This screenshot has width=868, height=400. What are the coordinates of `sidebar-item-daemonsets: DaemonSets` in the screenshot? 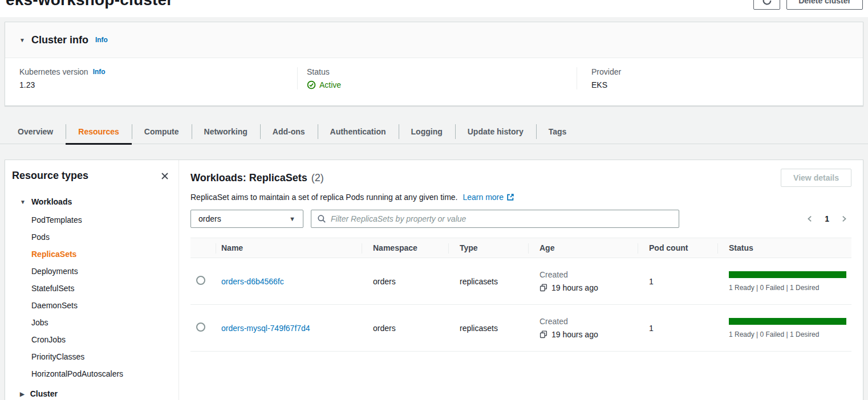 It's located at (92, 305).